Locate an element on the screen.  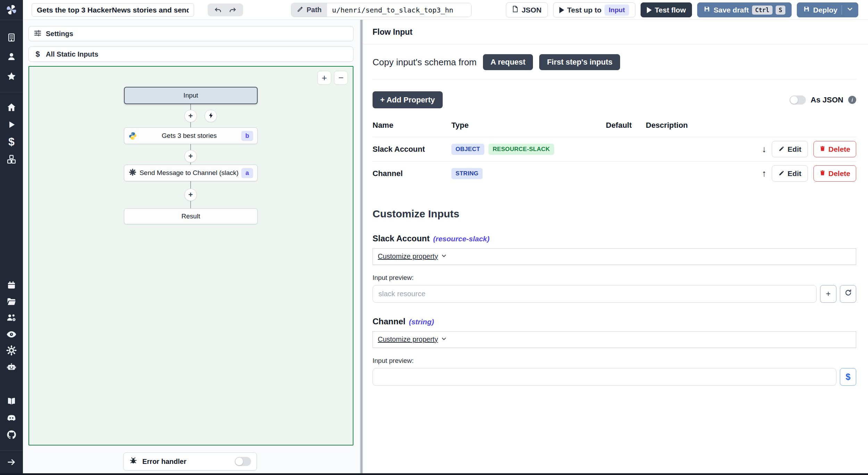
all-static-inputs-row: $ All Static Inputs is located at coordinates (191, 54).